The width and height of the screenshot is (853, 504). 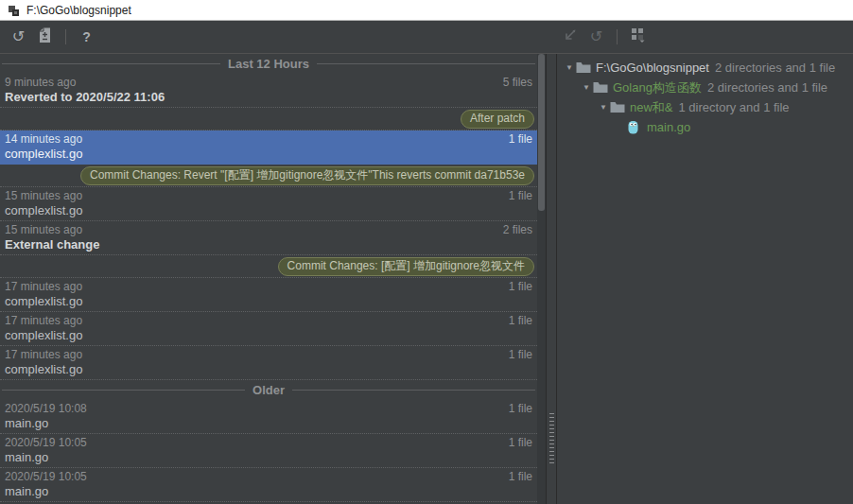 What do you see at coordinates (45, 37) in the screenshot?
I see `create-patch-button` at bounding box center [45, 37].